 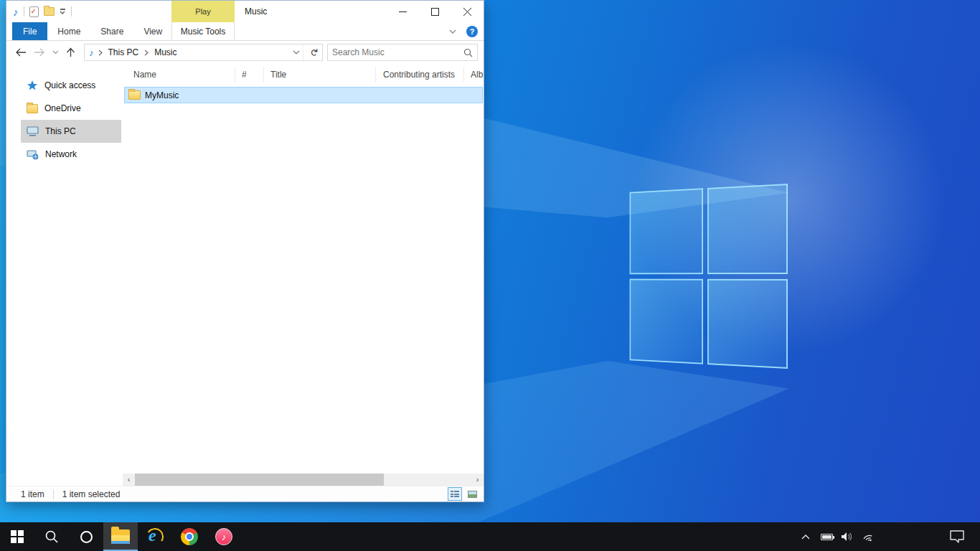 I want to click on scrollbar-thumb, so click(x=260, y=479).